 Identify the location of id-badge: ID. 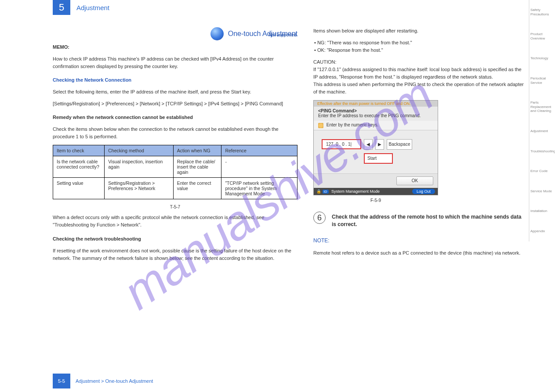
(326, 191).